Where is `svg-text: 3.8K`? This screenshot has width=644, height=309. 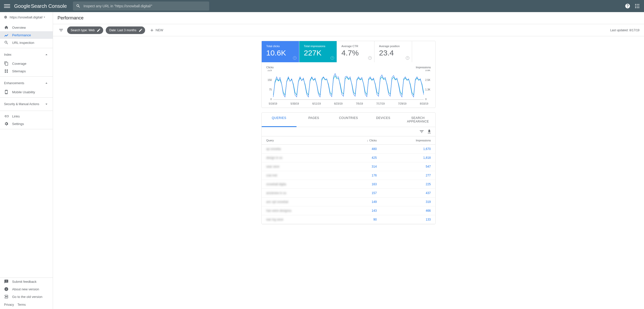
svg-text: 3.8K is located at coordinates (428, 71).